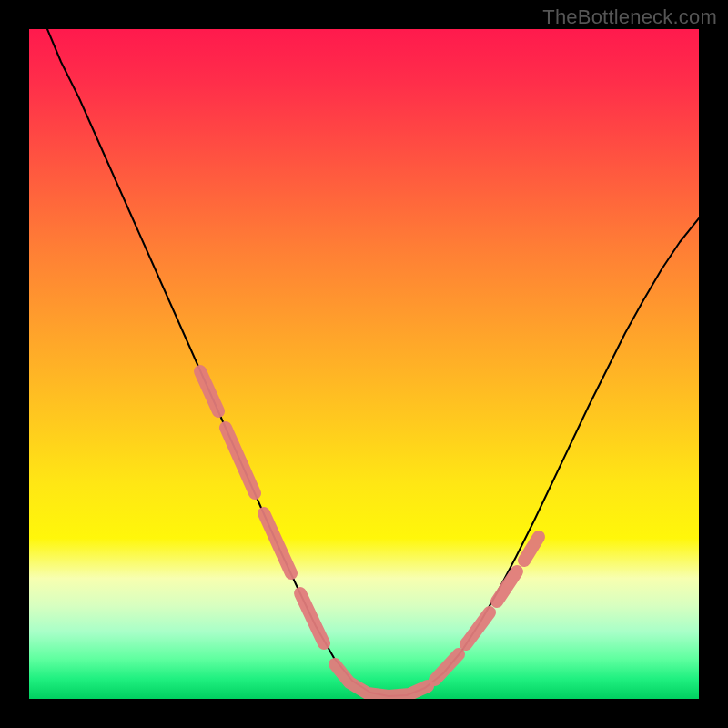  What do you see at coordinates (381, 681) in the screenshot?
I see `highlight-valley` at bounding box center [381, 681].